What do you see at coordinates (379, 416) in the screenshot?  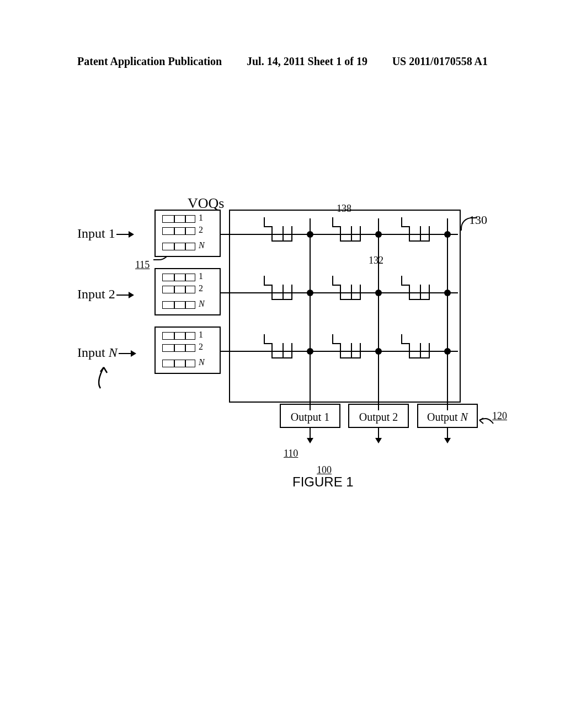 I see `output-2-box: Output 2` at bounding box center [379, 416].